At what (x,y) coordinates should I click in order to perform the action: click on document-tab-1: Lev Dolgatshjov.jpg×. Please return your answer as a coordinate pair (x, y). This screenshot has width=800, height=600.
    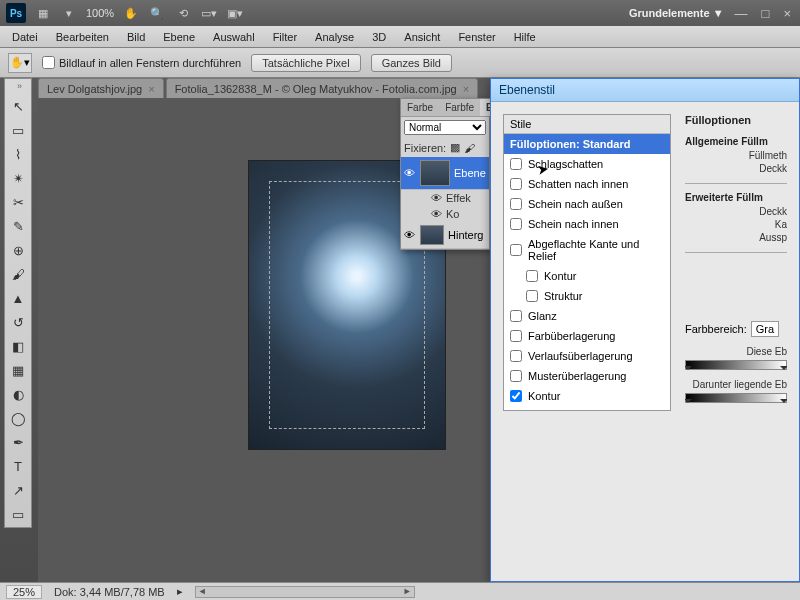
    Looking at the image, I should click on (101, 88).